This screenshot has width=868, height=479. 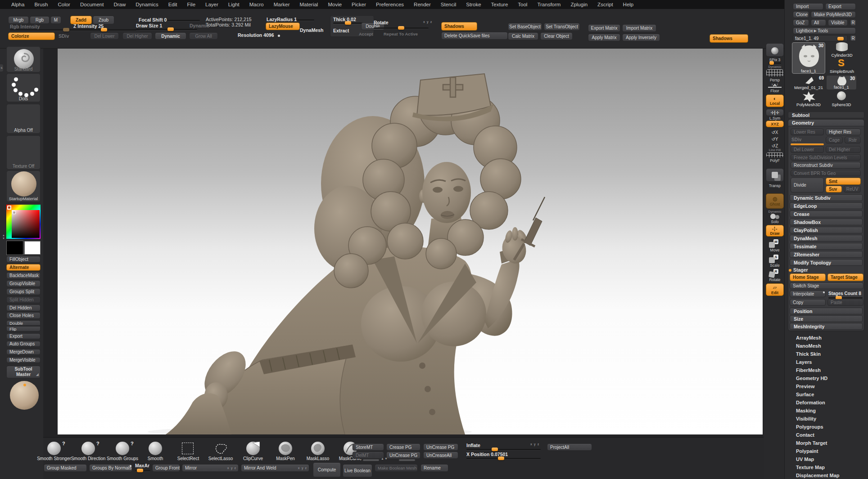 What do you see at coordinates (23, 352) in the screenshot?
I see `mergedown-button: MergeDown` at bounding box center [23, 352].